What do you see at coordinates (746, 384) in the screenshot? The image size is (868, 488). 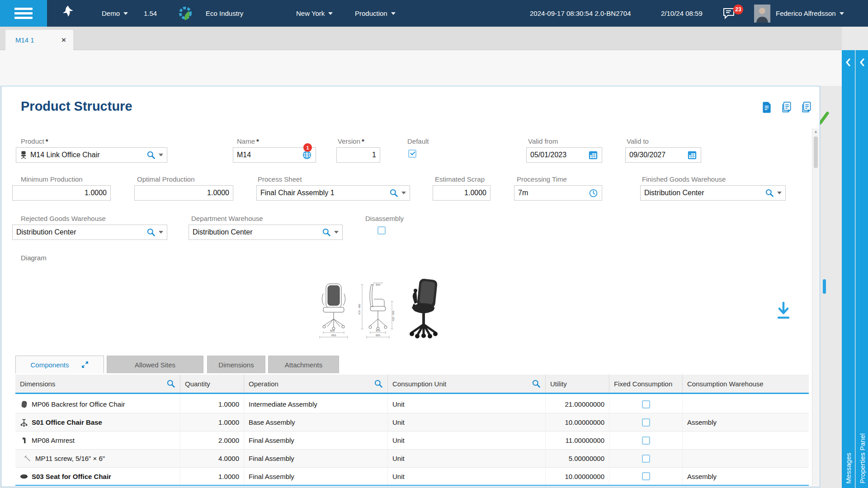 I see `column-header-consumption-warehouse: Consumption Warehouse` at bounding box center [746, 384].